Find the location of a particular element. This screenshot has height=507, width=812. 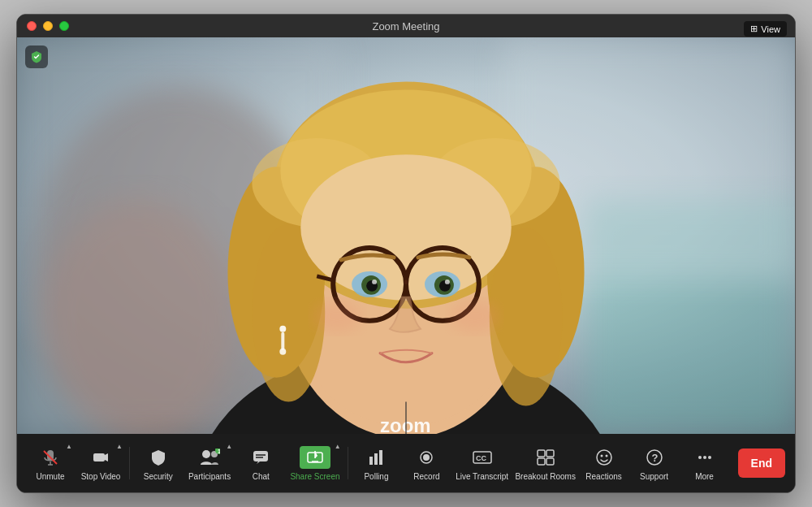

svg-text: 1 is located at coordinates (219, 452).